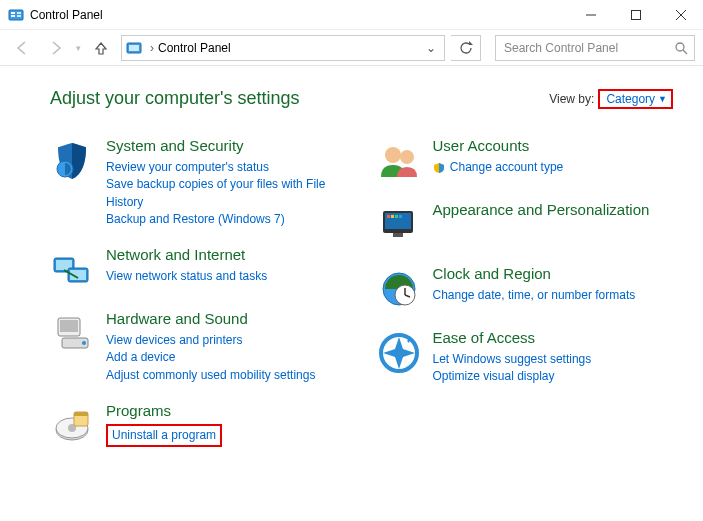  I want to click on category-ease-of-access: Ease of Access Let Windows suggest setti…, so click(526, 358).